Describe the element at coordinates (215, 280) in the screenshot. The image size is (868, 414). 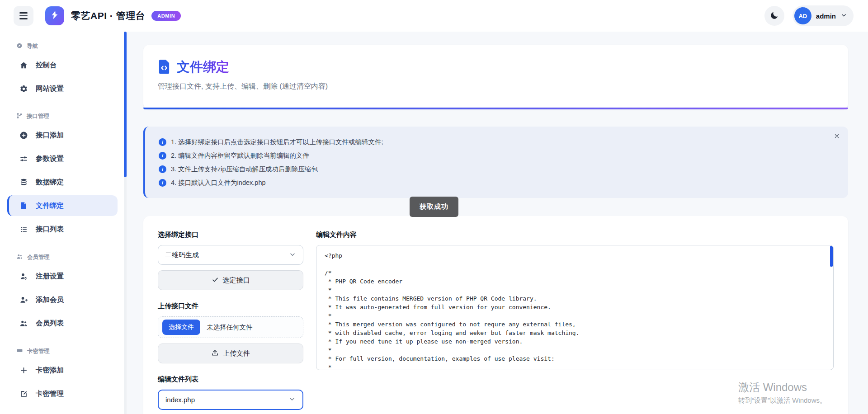
I see `check-icon` at that location.